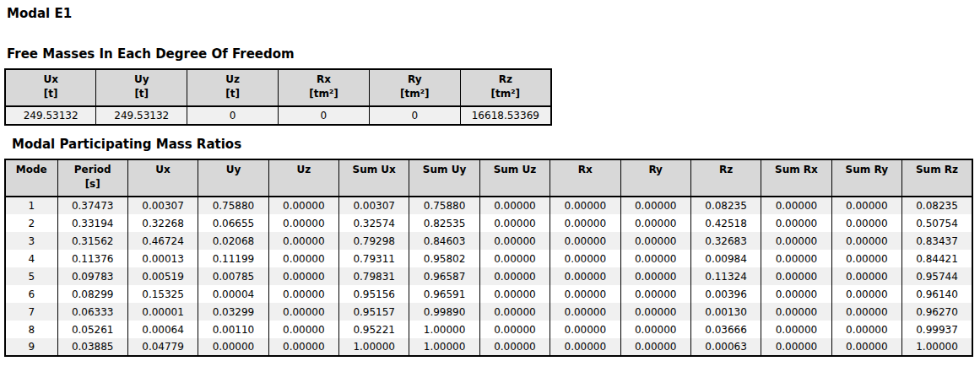  Describe the element at coordinates (491, 13) in the screenshot. I see `page-title: Modal E1` at that location.